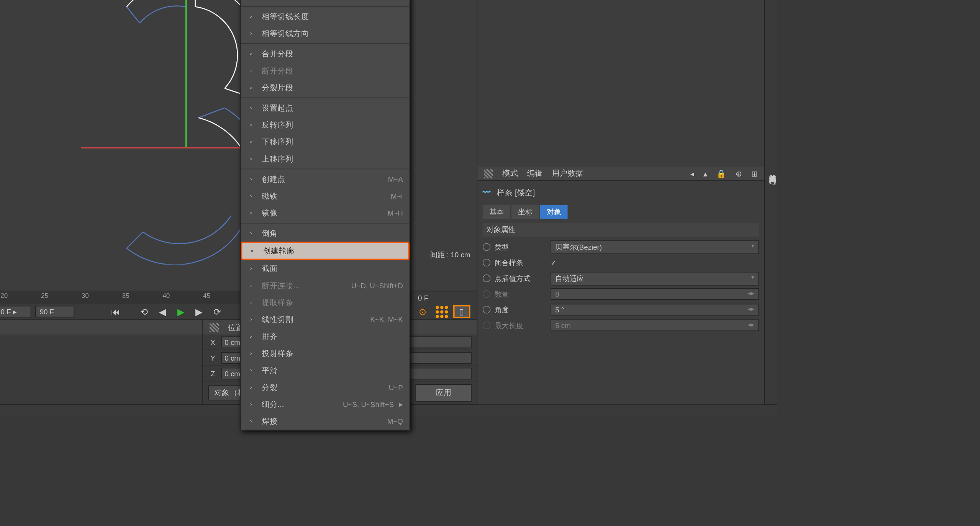 The width and height of the screenshot is (980, 526). I want to click on goto-start: ⏮, so click(116, 312).